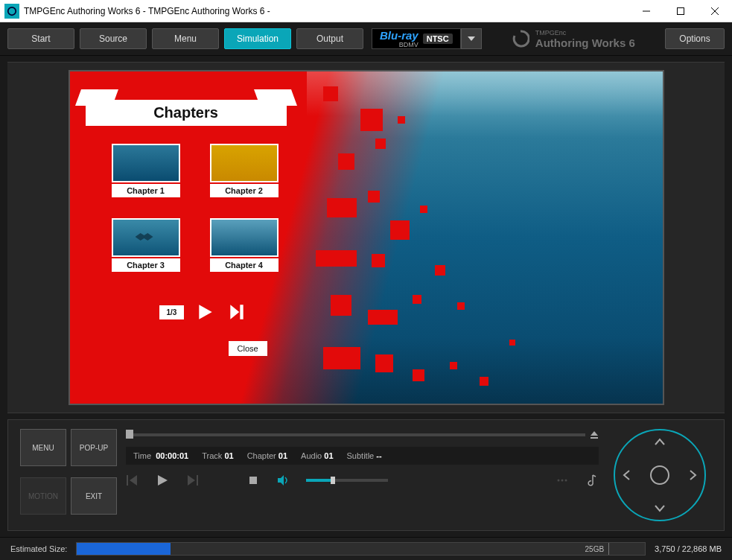 Image resolution: width=732 pixels, height=560 pixels. What do you see at coordinates (356, 435) in the screenshot?
I see `scrub-slider` at bounding box center [356, 435].